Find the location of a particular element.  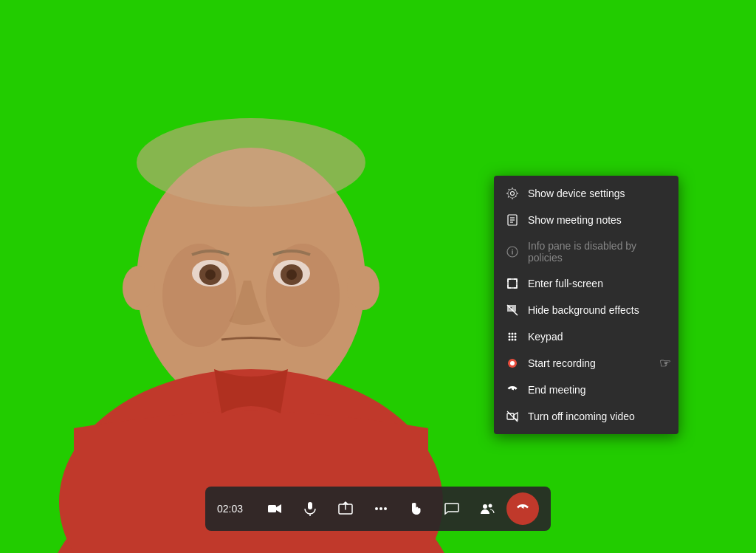

menu-label-show-device-settings: Show device settings is located at coordinates (577, 193).